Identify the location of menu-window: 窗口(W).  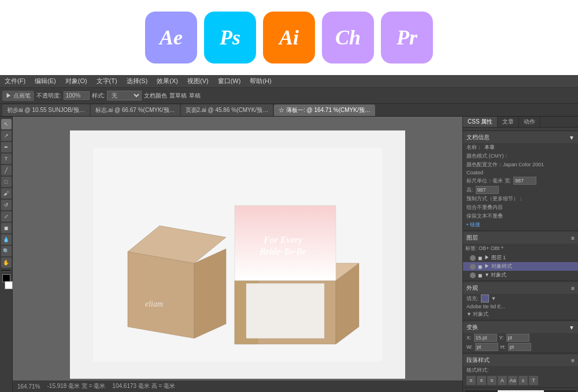
(229, 81).